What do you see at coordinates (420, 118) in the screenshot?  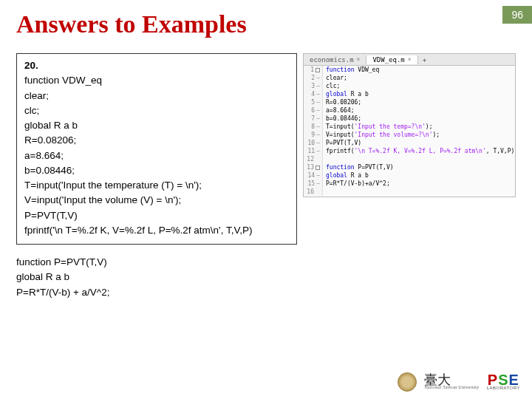 I see `editor-line: b=0.08446;` at bounding box center [420, 118].